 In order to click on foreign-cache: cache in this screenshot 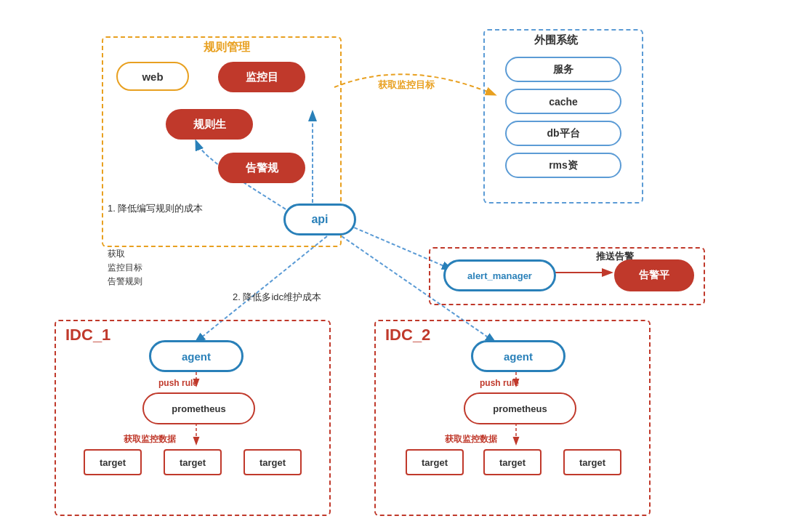, I will do `click(563, 102)`.